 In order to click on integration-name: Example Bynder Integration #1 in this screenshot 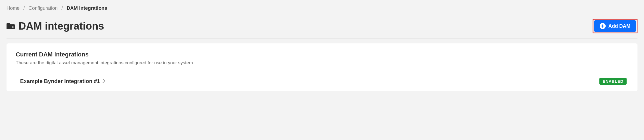, I will do `click(60, 81)`.